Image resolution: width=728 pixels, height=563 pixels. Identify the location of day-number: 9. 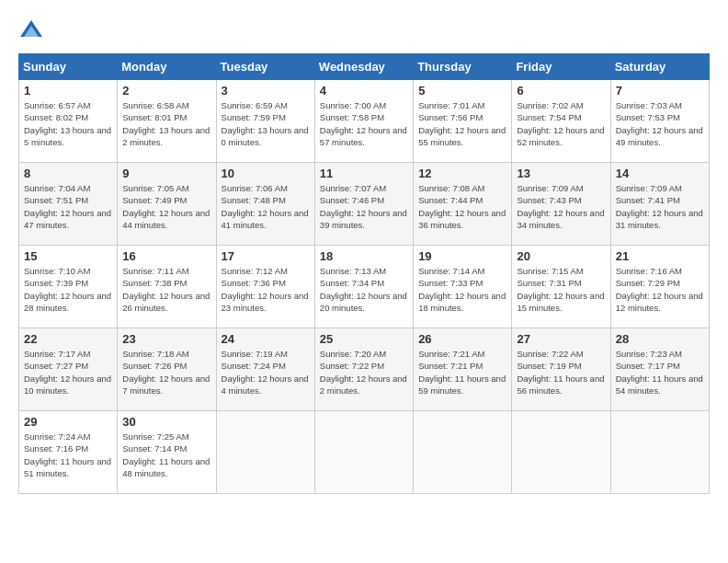
(166, 173).